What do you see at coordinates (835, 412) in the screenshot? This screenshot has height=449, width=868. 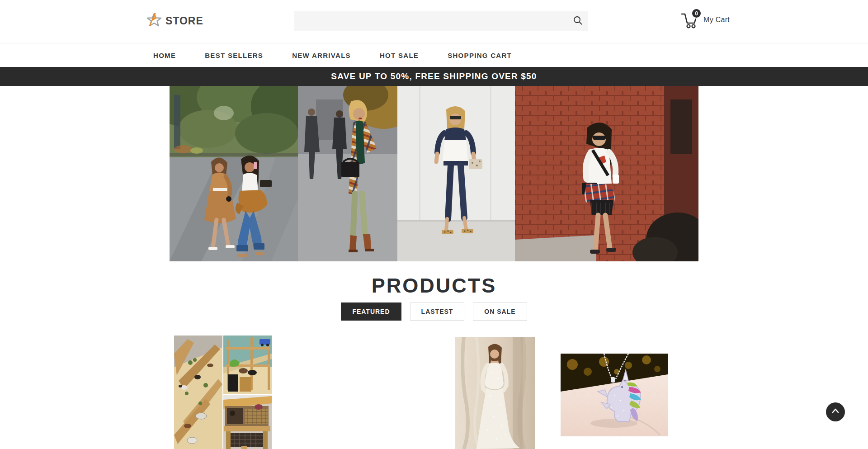 I see `scroll-to-top-button` at bounding box center [835, 412].